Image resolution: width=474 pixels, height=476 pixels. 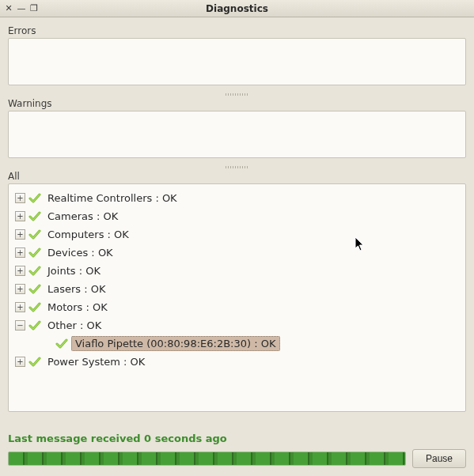 What do you see at coordinates (237, 134) in the screenshot?
I see `warnings-panel` at bounding box center [237, 134].